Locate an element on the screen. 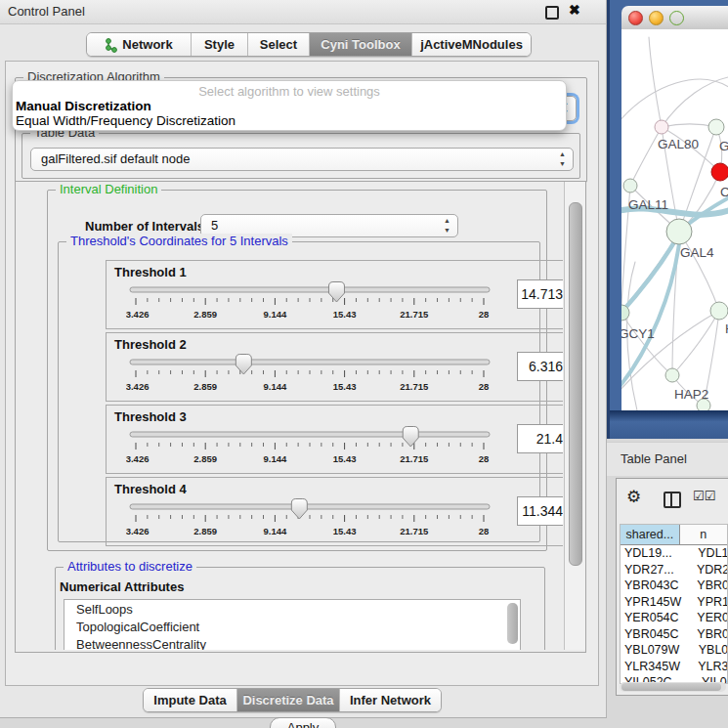 This screenshot has height=728, width=728. tab-style: Style is located at coordinates (220, 45).